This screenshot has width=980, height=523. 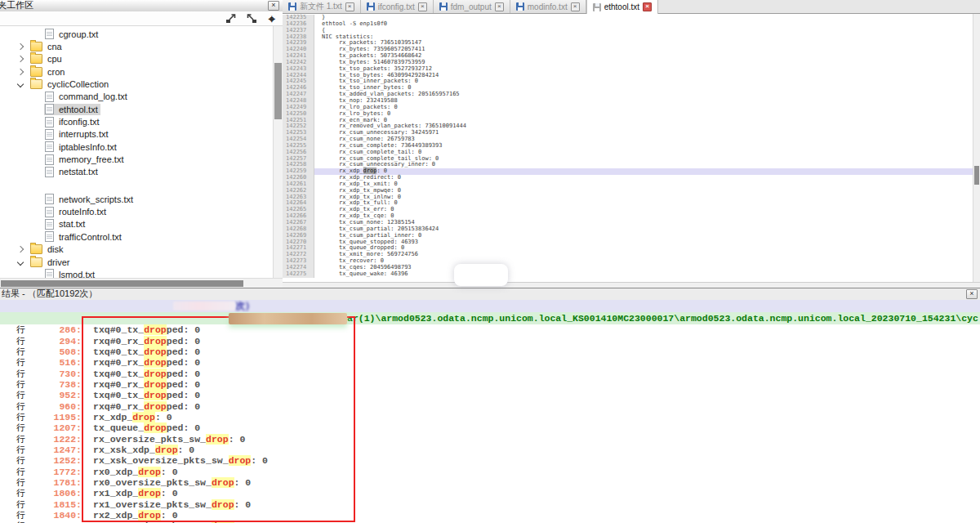 I want to click on editor-line-text: }, so click(x=644, y=18).